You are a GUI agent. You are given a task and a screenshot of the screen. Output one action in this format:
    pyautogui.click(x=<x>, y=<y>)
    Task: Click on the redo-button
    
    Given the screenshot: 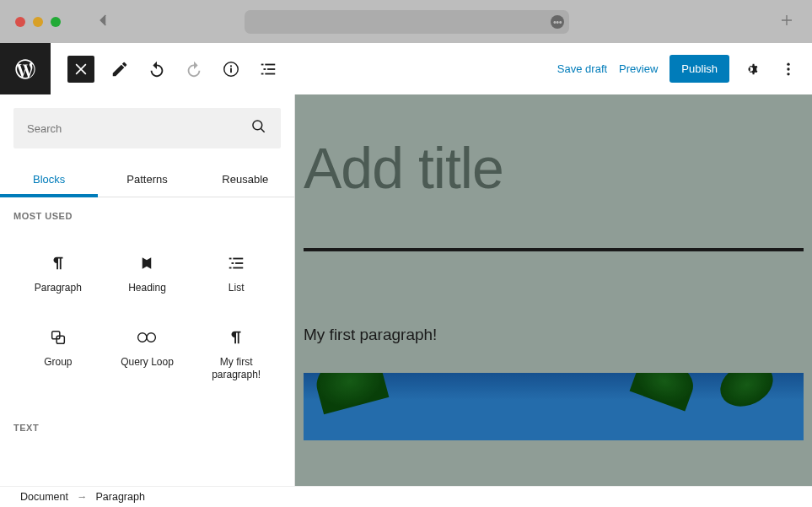 What is the action you would take?
    pyautogui.click(x=194, y=69)
    